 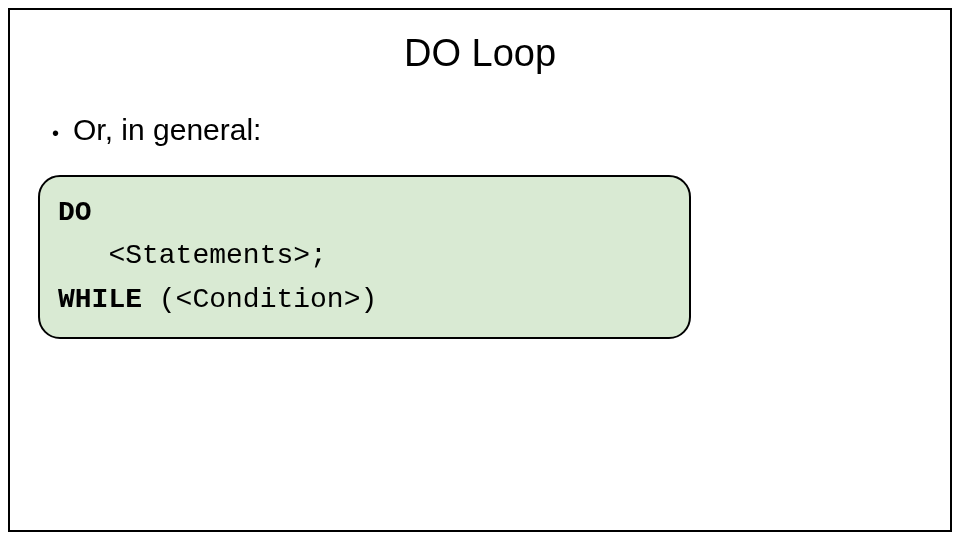 What do you see at coordinates (167, 130) in the screenshot?
I see `bullet-text: Or, in general:` at bounding box center [167, 130].